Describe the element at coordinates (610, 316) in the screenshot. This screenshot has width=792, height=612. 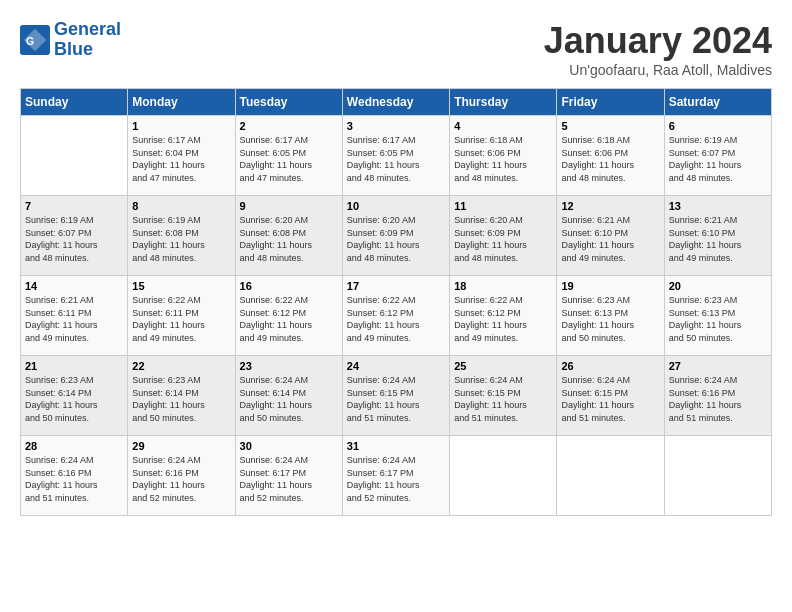
I see `calendar-cell: 19Sunrise: 6:23 AM Sunset: 6:13 PM Dayli…` at that location.